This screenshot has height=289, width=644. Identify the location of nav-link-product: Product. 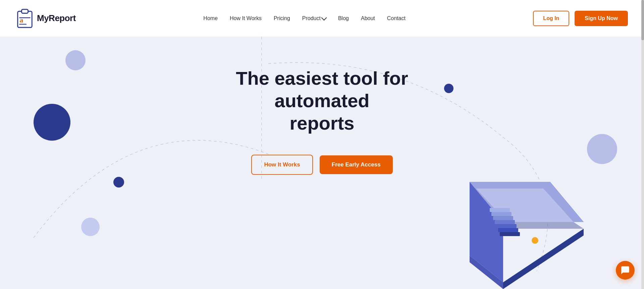
(314, 18).